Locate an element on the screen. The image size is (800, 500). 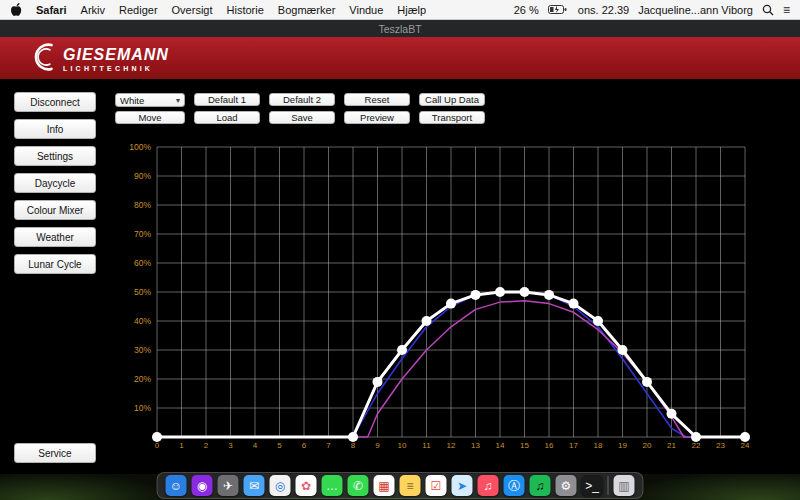
y-axis-label: 20% is located at coordinates (142, 379).